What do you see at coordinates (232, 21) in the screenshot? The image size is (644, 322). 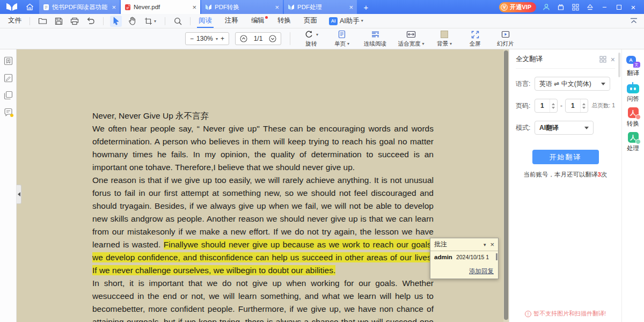 I see `tab-annotate: 注释` at bounding box center [232, 21].